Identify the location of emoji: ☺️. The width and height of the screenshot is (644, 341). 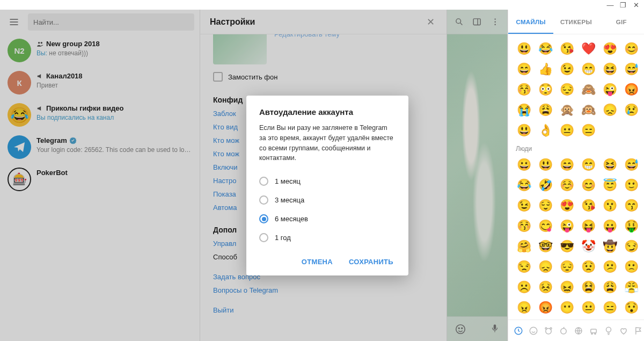
(567, 185).